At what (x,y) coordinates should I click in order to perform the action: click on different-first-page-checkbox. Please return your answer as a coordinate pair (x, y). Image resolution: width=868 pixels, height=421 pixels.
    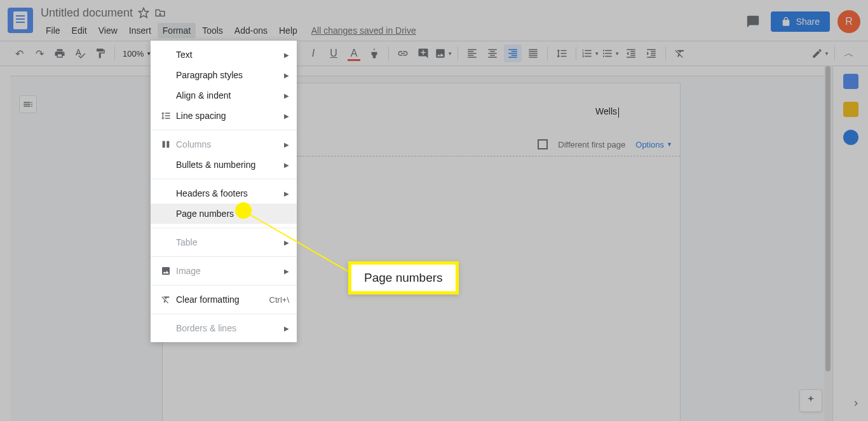
    Looking at the image, I should click on (543, 144).